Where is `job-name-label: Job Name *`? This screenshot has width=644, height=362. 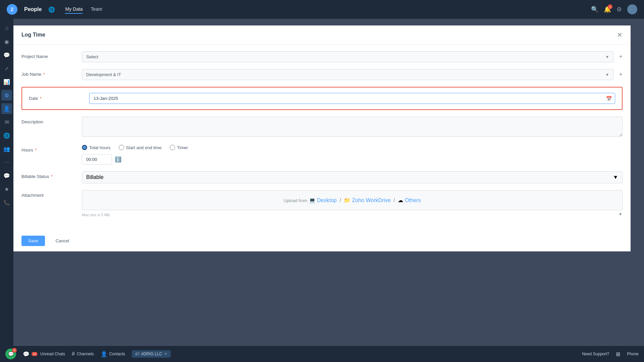
job-name-label: Job Name * is located at coordinates (48, 73).